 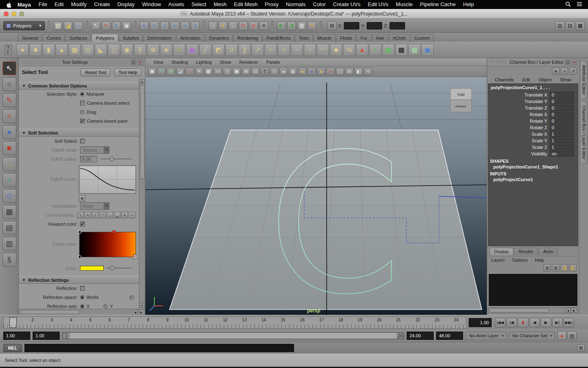 What do you see at coordinates (399, 320) in the screenshot?
I see `frame-tick-label: 21` at bounding box center [399, 320].